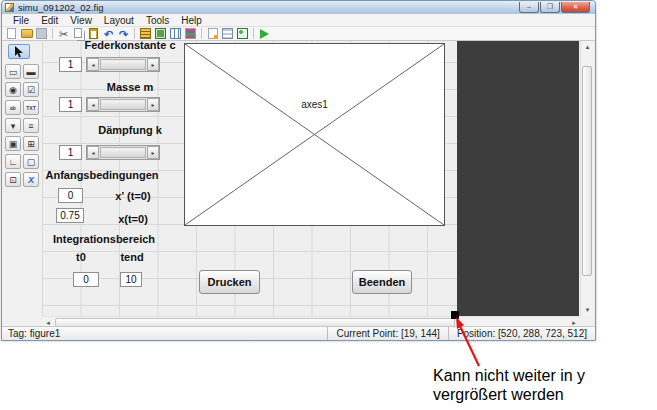 This screenshot has width=657, height=410. What do you see at coordinates (21, 20) in the screenshot?
I see `menu-file: File` at bounding box center [21, 20].